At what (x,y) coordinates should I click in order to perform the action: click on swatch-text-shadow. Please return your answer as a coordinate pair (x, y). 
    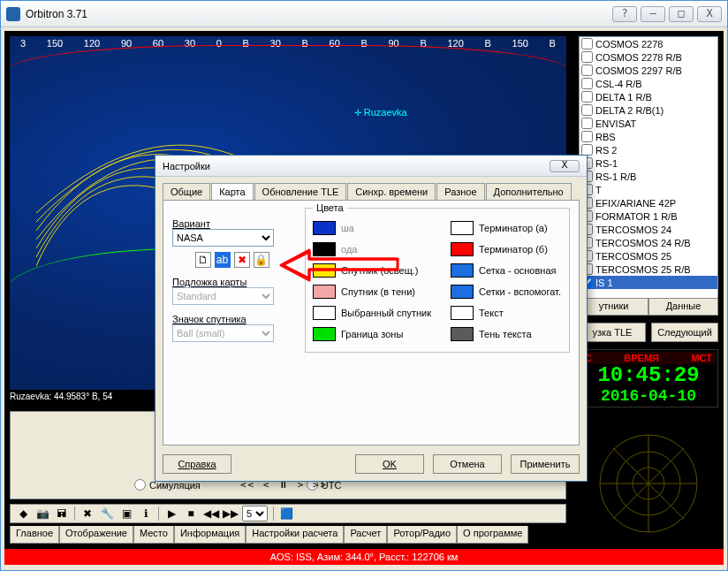
    Looking at the image, I should click on (462, 334).